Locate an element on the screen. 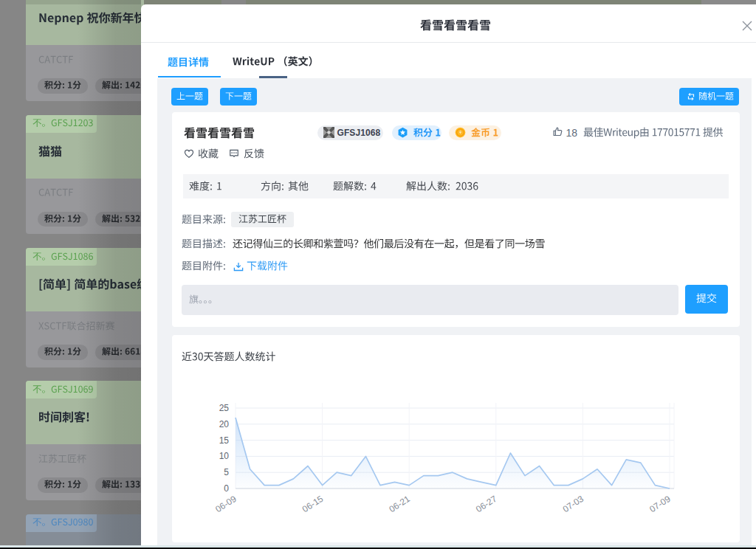  svg-text: 20 is located at coordinates (224, 424).